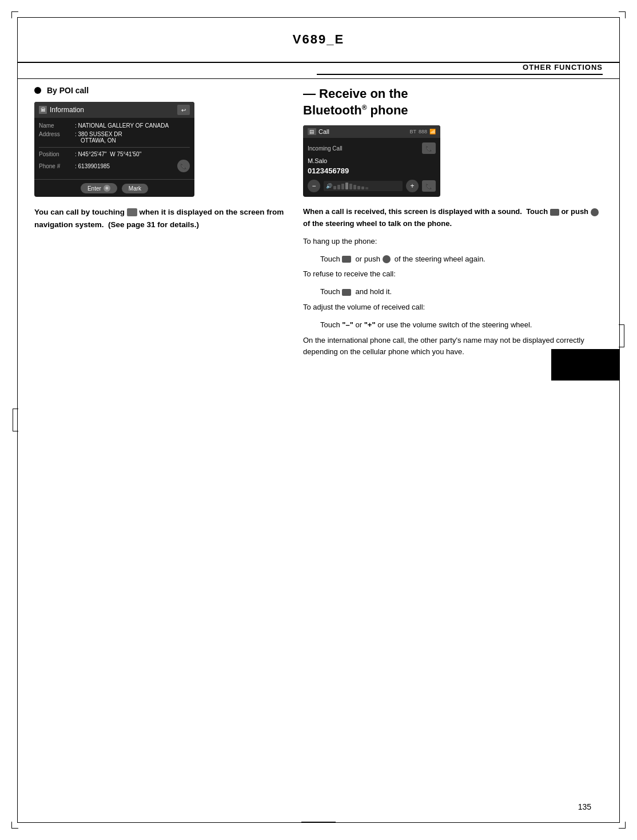 This screenshot has height=840, width=637. Describe the element at coordinates (160, 158) in the screenshot. I see `left-column: By POI call 🏛 Information ↩ Name : NATIO…` at that location.